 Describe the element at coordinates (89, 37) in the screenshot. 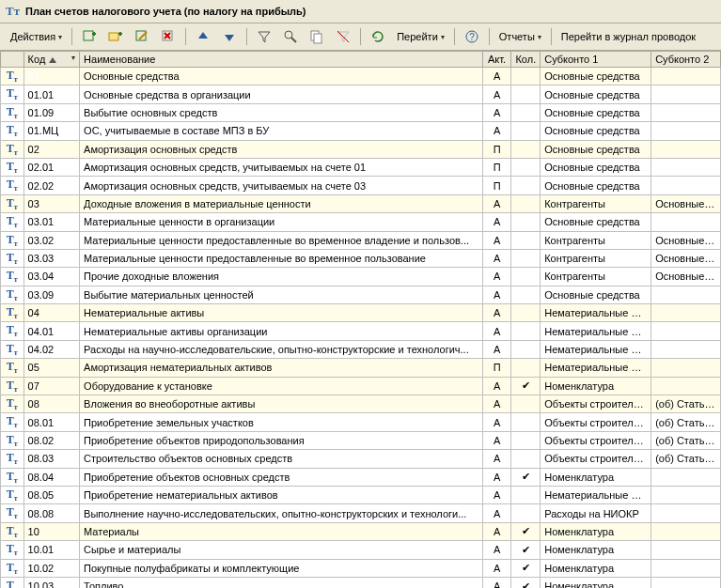

I see `add-button` at that location.